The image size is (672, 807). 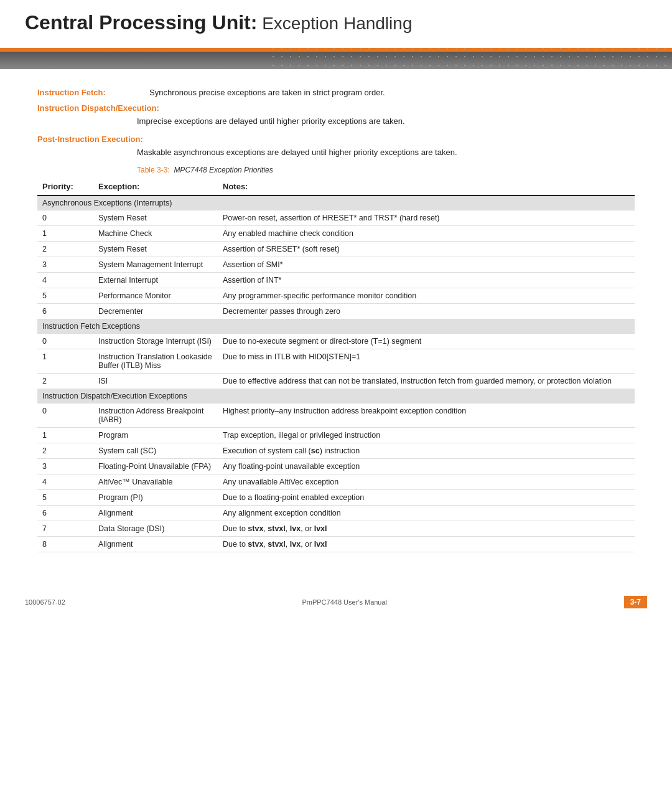 What do you see at coordinates (426, 187) in the screenshot?
I see `col-header-notes: Notes:` at bounding box center [426, 187].